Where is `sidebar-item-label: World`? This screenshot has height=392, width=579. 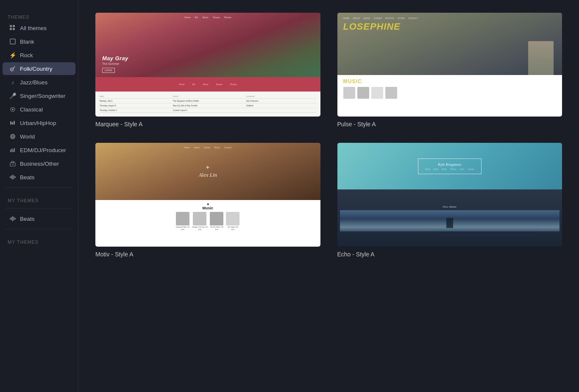 sidebar-item-label: World is located at coordinates (27, 136).